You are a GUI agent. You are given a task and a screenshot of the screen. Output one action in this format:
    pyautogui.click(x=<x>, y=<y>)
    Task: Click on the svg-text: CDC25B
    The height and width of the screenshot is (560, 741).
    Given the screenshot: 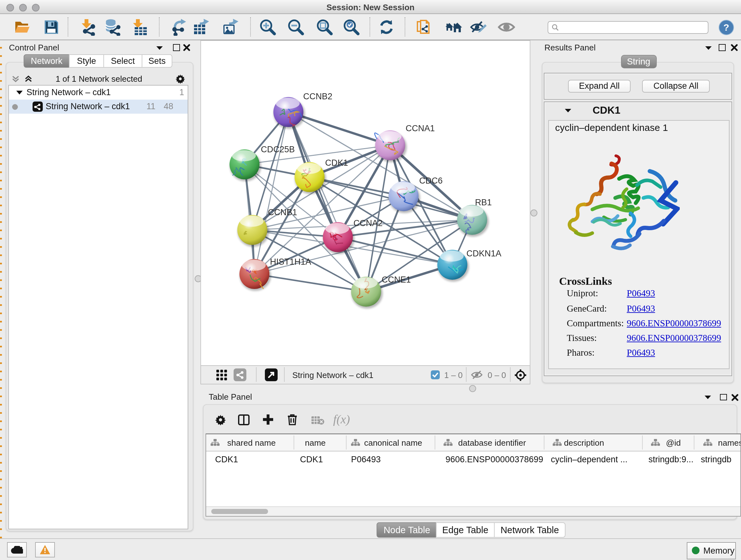 What is the action you would take?
    pyautogui.click(x=278, y=149)
    